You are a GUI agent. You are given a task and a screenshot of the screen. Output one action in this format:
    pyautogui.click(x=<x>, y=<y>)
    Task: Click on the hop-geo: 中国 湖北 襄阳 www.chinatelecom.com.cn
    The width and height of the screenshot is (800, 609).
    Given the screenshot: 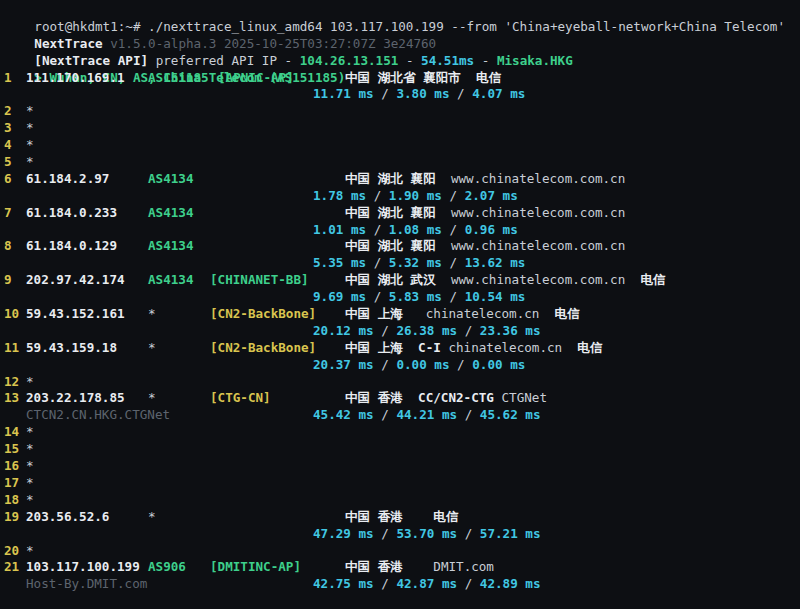 What is the action you would take?
    pyautogui.click(x=485, y=246)
    